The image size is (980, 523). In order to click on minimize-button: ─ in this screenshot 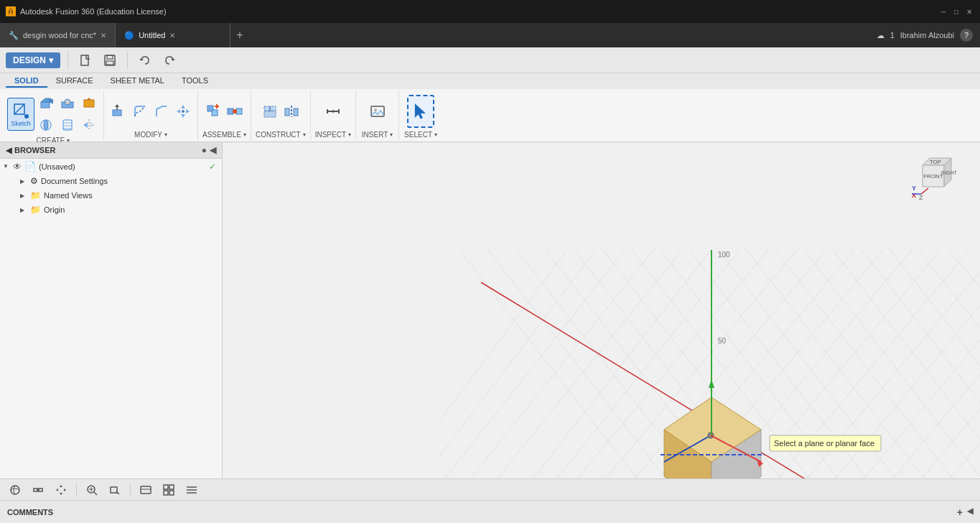, I will do `click(943, 11)`.